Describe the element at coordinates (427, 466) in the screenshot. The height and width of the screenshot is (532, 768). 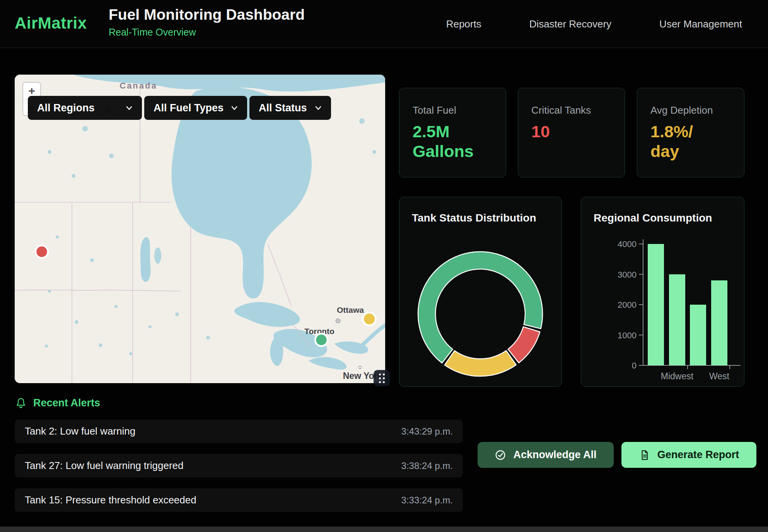
I see `alert-timestamp: 3:38:24 p.m.` at that location.